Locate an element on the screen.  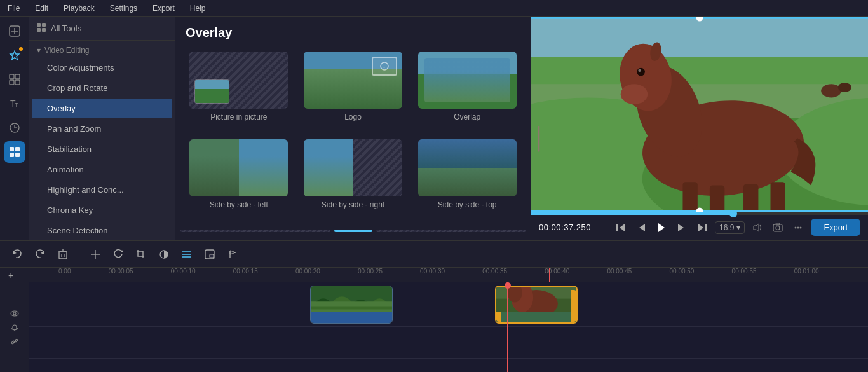
progress-handle is located at coordinates (733, 214).